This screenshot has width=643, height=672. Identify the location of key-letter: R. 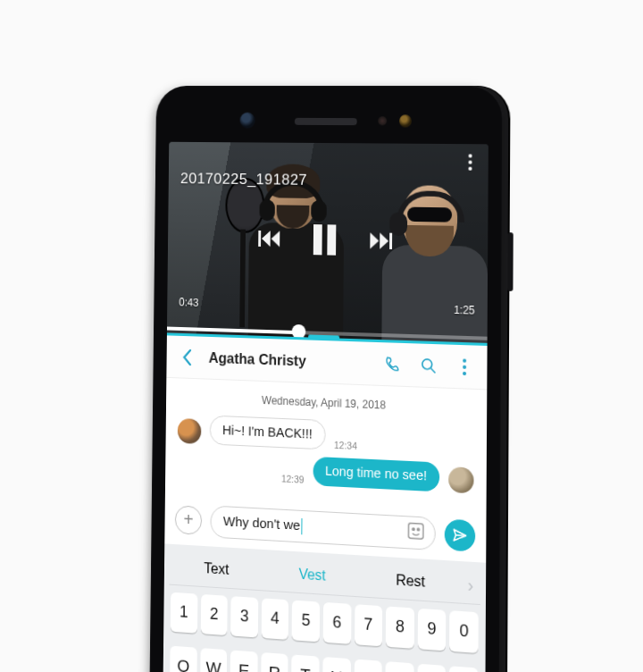
(275, 662).